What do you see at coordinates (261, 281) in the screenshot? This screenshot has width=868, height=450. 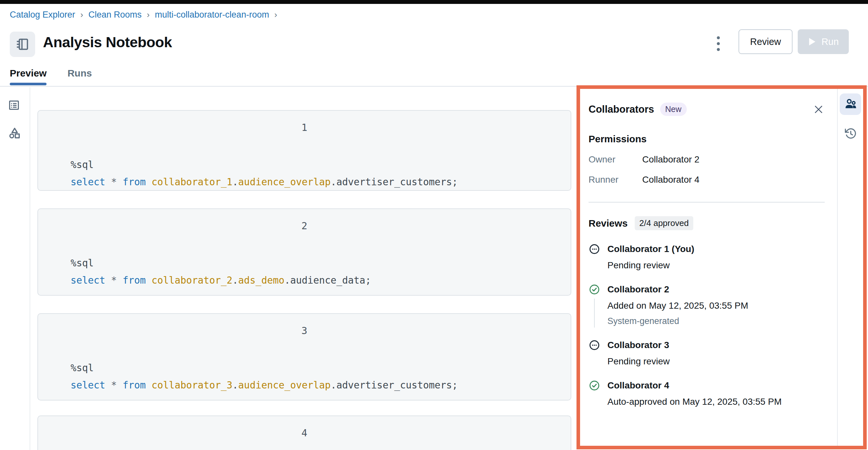 I see `code-token: ads_demo` at bounding box center [261, 281].